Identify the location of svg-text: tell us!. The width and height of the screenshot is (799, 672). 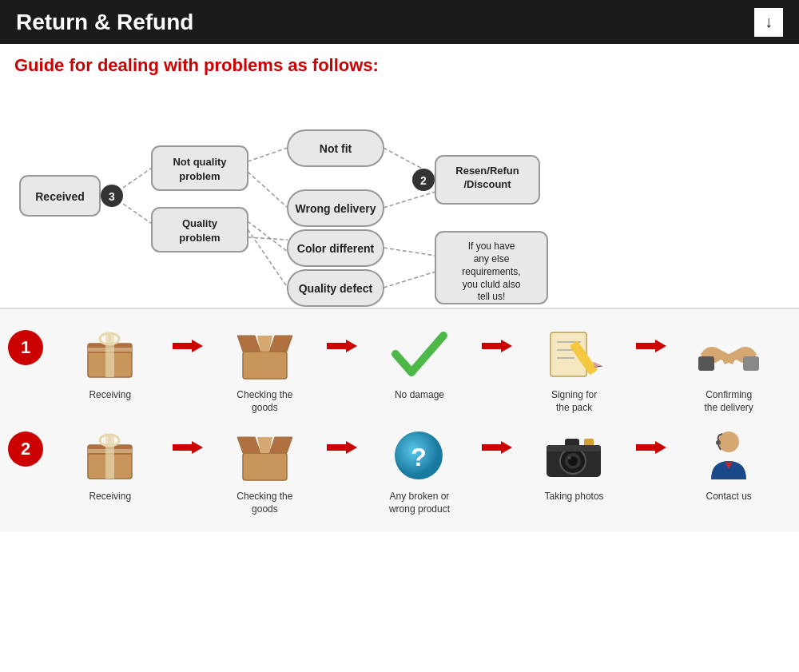
(492, 296).